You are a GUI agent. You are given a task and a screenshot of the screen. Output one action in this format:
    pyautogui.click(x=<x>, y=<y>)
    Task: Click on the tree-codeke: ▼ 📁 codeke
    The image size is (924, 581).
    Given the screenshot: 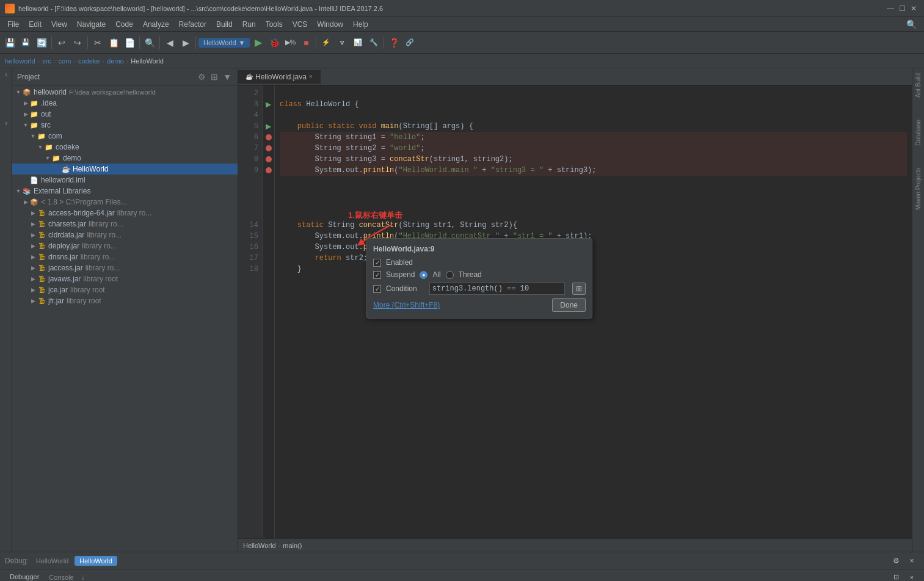 What is the action you would take?
    pyautogui.click(x=125, y=147)
    